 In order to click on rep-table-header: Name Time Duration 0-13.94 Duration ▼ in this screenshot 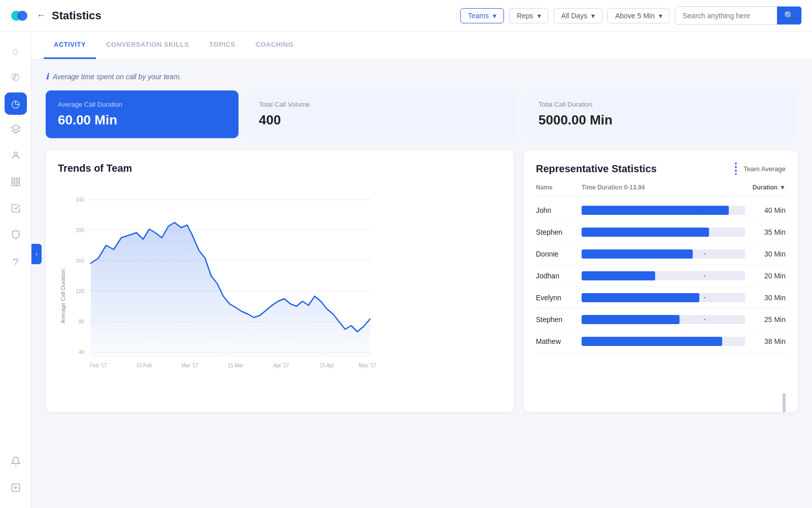, I will do `click(661, 190)`.